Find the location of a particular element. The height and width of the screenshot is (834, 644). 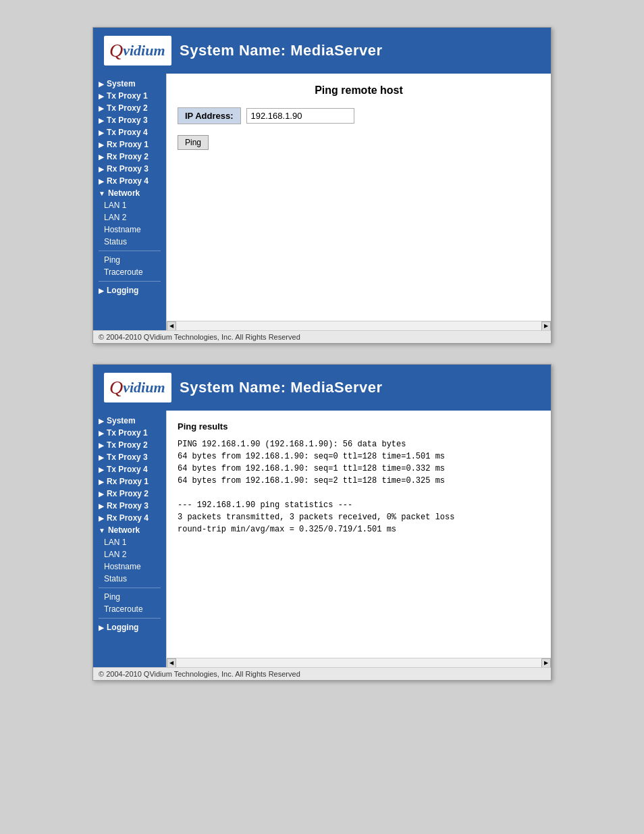

sidebar-item-lan2: LAN 2 is located at coordinates (130, 217).